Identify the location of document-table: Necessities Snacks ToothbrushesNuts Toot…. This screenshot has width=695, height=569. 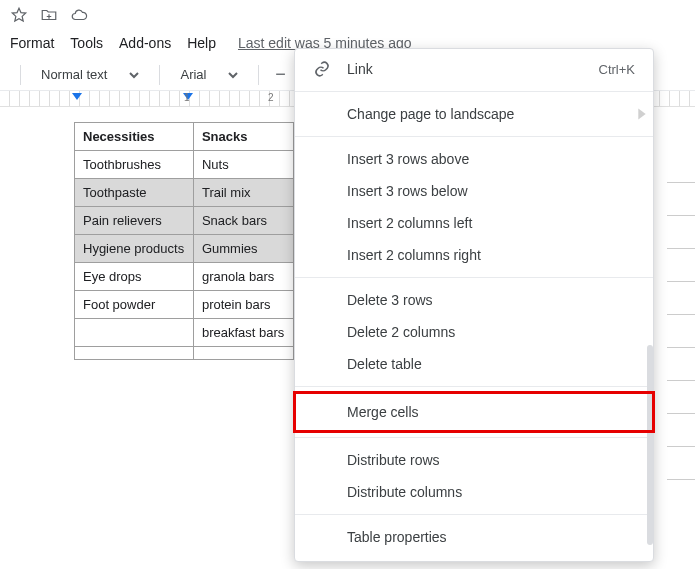
(184, 241).